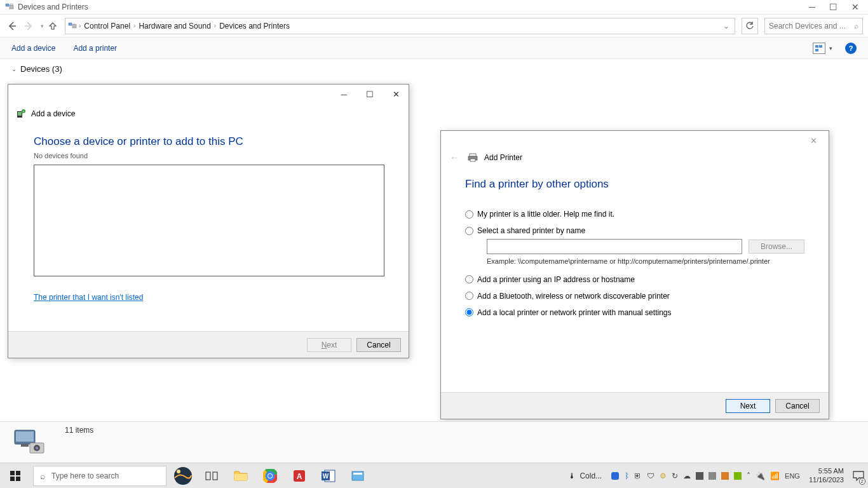 The image size is (868, 488). I want to click on address-dropdown-icon: ⌄, so click(726, 26).